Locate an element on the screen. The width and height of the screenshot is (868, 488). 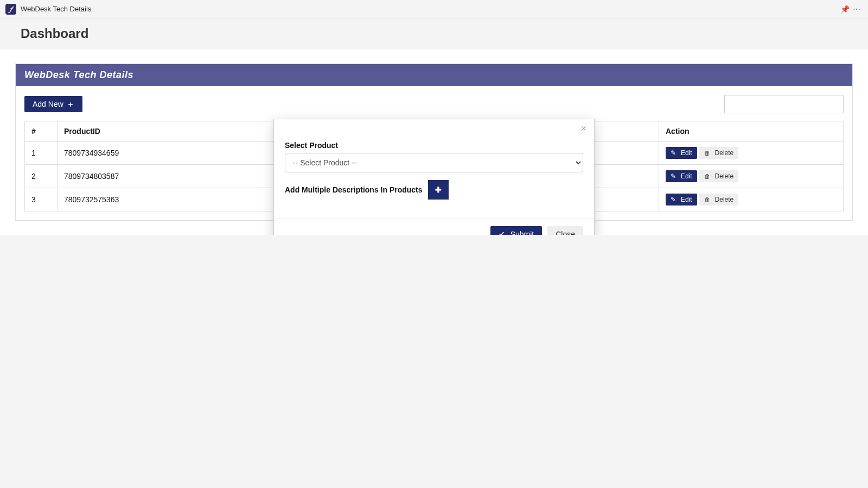
multi-desc-label: Add Multiple Descriptions In Products is located at coordinates (354, 190).